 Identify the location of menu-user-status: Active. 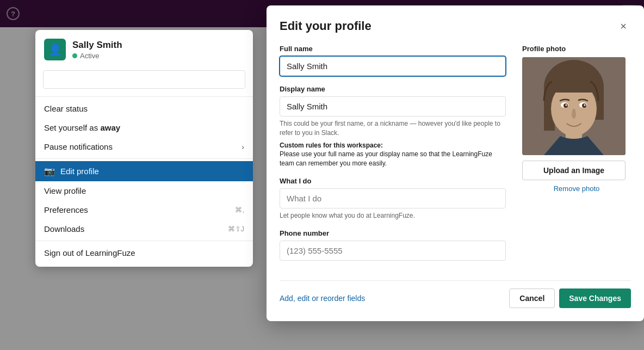
(97, 56).